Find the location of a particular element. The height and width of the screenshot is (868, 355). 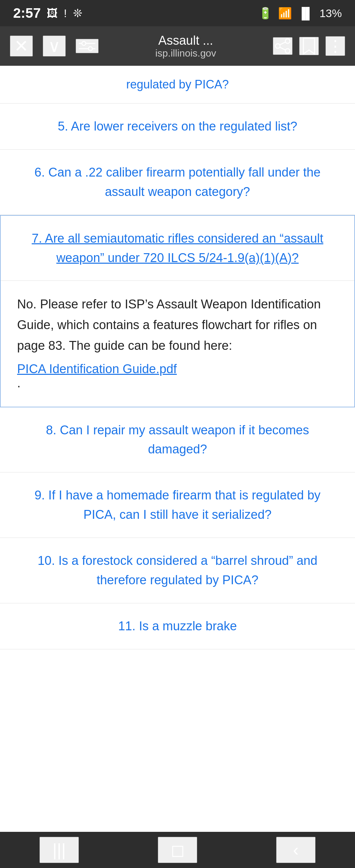

faq-question-text-q5: 5. Are lower receivers on the regulated … is located at coordinates (178, 126).